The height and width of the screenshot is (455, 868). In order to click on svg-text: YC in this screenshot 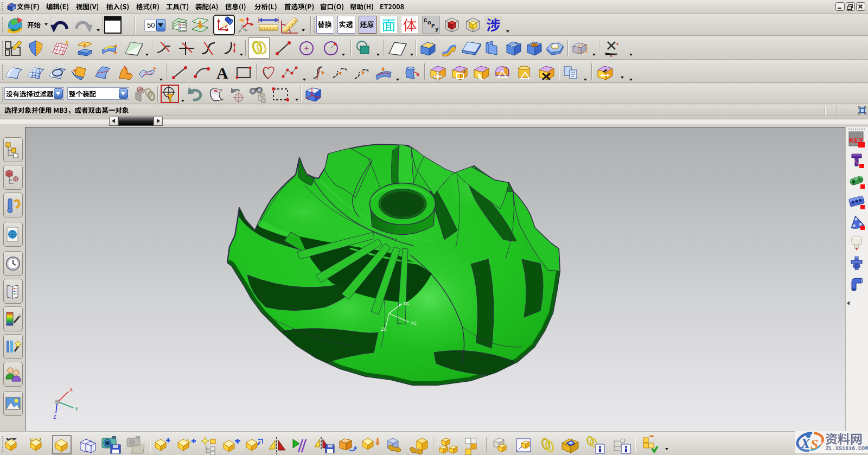, I will do `click(413, 324)`.